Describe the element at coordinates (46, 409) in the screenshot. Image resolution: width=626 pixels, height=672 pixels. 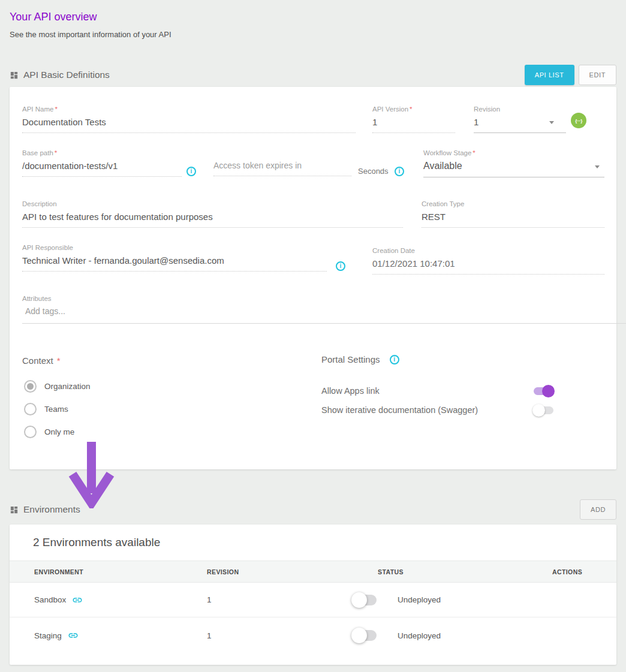
I see `context-option-teams: Teams` at that location.